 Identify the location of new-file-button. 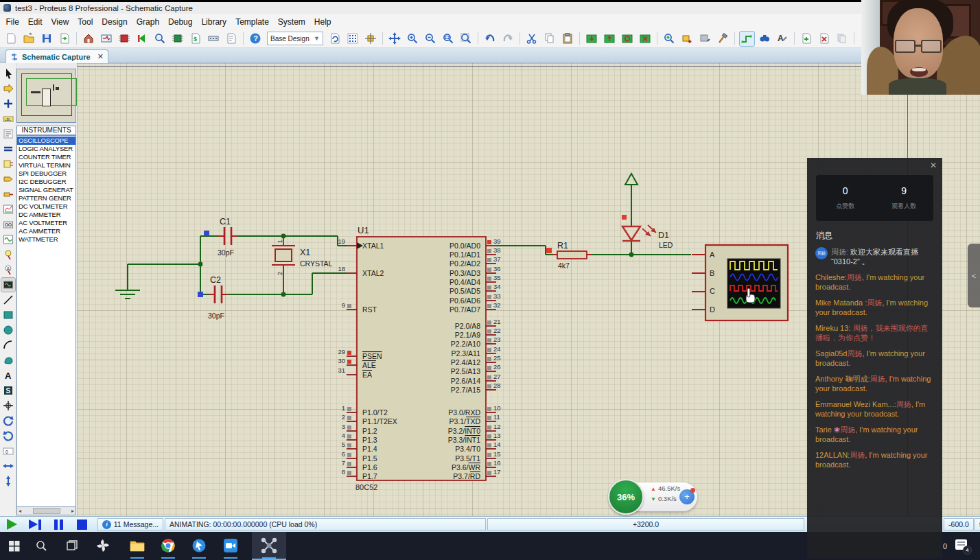
(11, 38).